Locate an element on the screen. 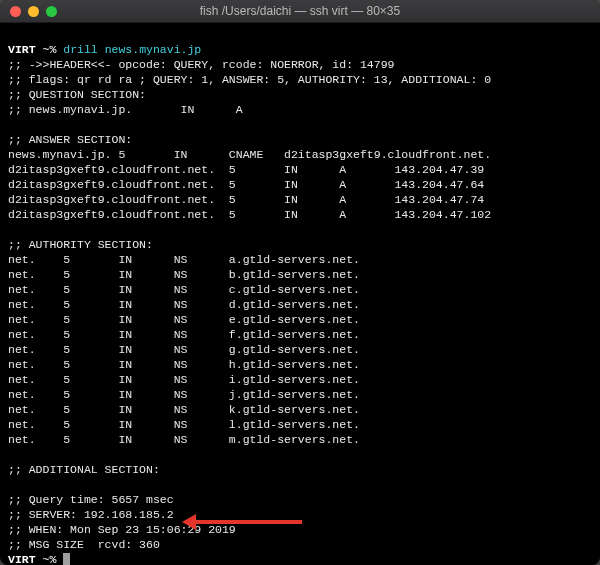 The image size is (600, 565). authority-row: net. 5 IN NS g.gtld-servers.net. is located at coordinates (184, 350).